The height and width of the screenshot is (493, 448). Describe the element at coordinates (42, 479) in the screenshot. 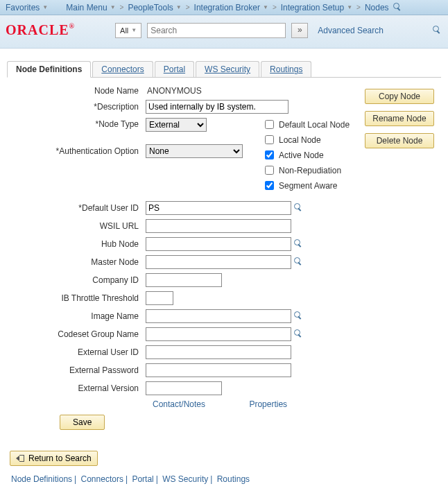

I see `footer-link-node-definitions: Node Definitions` at that location.